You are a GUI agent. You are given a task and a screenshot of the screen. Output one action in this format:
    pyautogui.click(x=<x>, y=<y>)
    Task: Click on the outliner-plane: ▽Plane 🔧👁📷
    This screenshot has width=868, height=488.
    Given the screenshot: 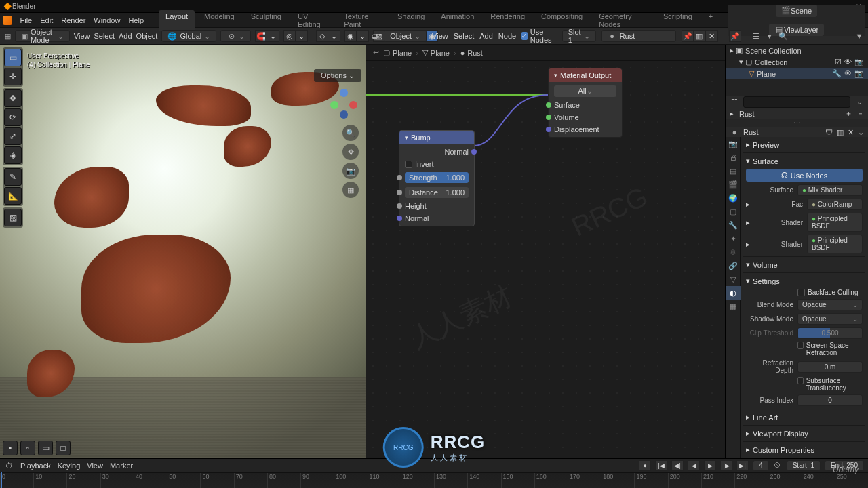 What is the action you would take?
    pyautogui.click(x=797, y=73)
    